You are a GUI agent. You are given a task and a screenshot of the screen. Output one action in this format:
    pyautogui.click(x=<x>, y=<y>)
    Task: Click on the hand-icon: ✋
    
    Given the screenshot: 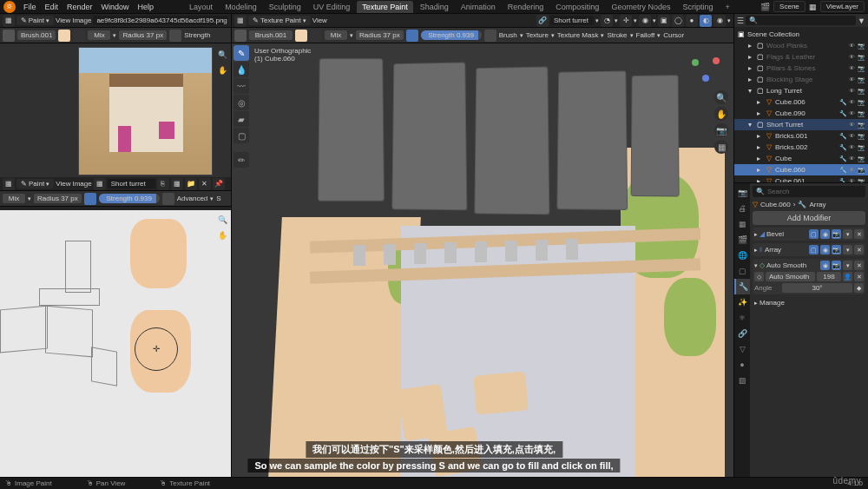 What is the action you would take?
    pyautogui.click(x=222, y=235)
    